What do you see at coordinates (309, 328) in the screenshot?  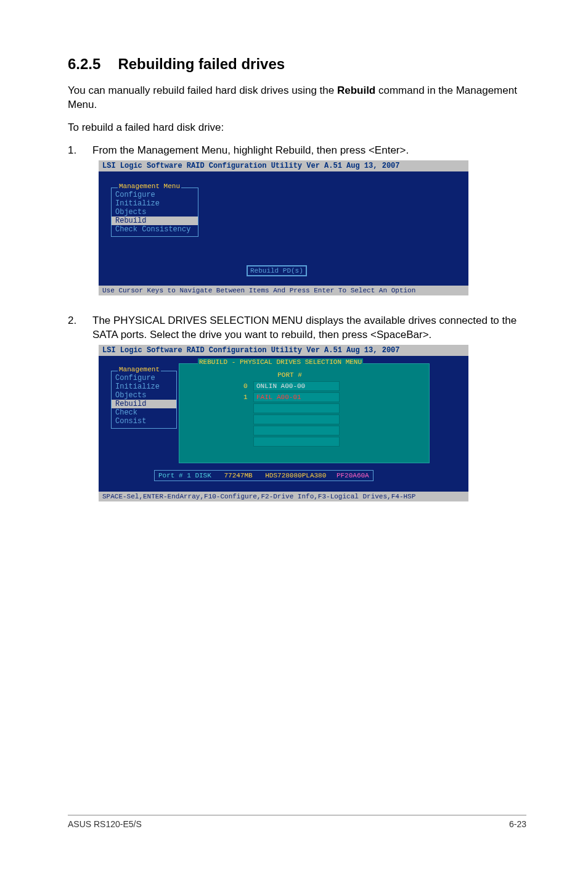 I see `step-text: The PHYSICAL DRIVES SELECTION MENU displ…` at bounding box center [309, 328].